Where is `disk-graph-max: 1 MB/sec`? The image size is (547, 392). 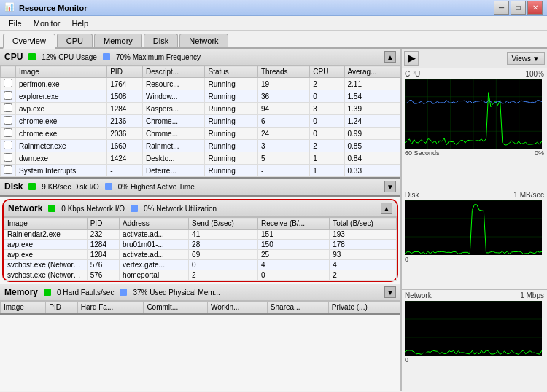 disk-graph-max: 1 MB/sec is located at coordinates (529, 195).